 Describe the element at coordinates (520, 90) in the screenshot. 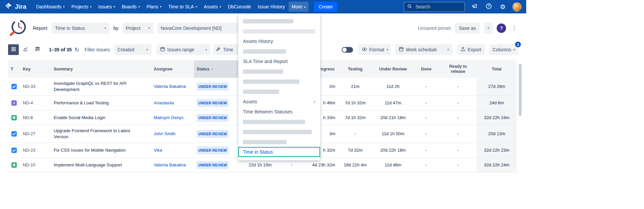

I see `scrollbar-thumb` at that location.